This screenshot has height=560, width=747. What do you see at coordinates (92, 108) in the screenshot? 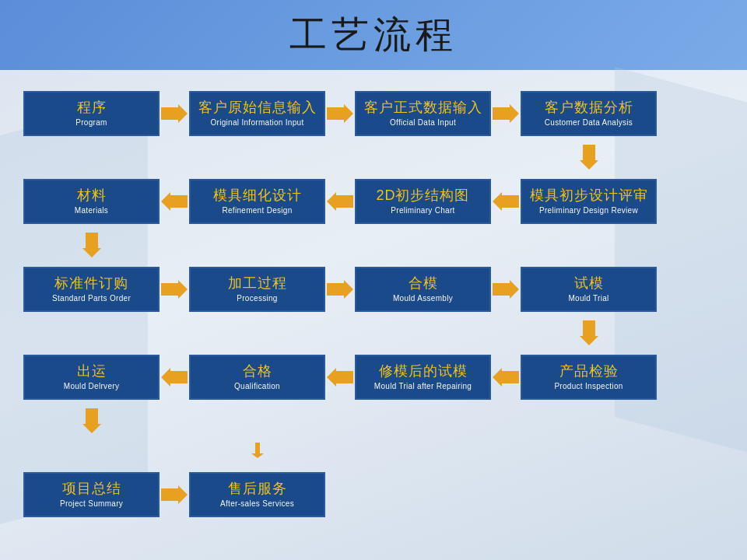
I see `box-cn-1-0: 程序` at bounding box center [92, 108].